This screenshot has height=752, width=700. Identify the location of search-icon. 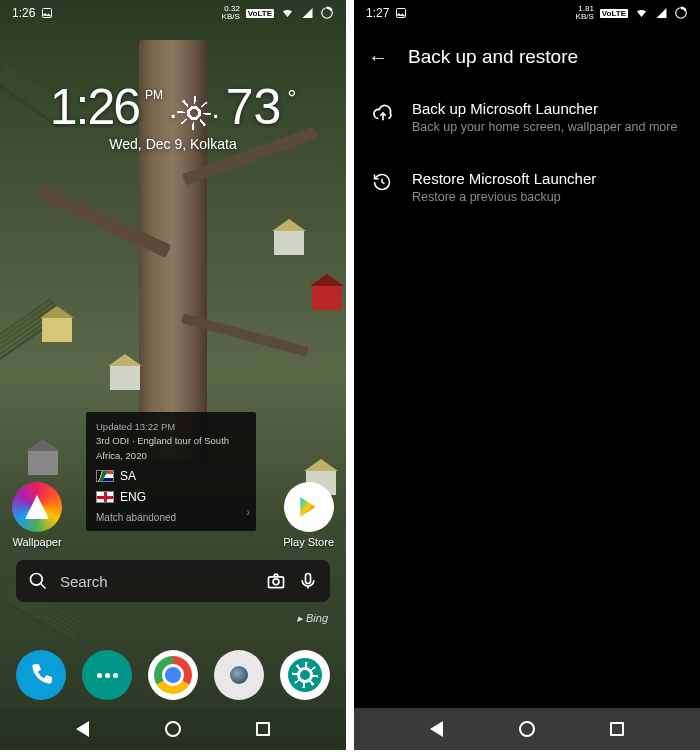
(38, 581).